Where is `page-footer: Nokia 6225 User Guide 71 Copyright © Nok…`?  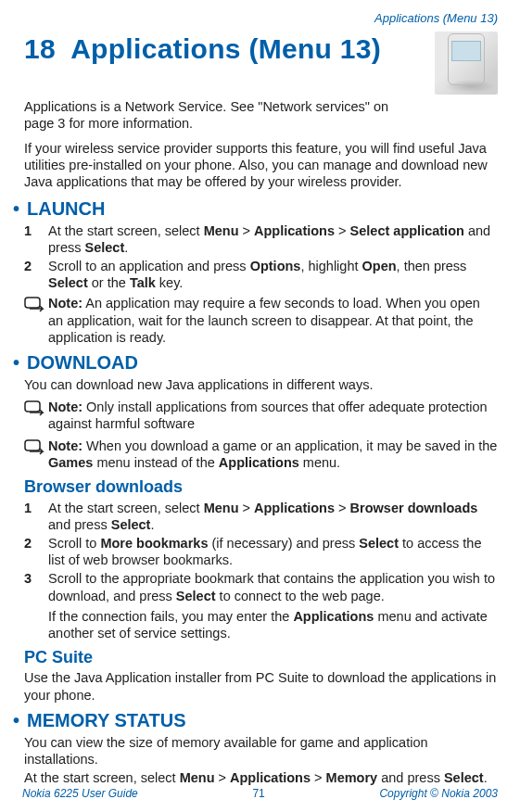 page-footer: Nokia 6225 User Guide 71 Copyright © Nok… is located at coordinates (260, 793).